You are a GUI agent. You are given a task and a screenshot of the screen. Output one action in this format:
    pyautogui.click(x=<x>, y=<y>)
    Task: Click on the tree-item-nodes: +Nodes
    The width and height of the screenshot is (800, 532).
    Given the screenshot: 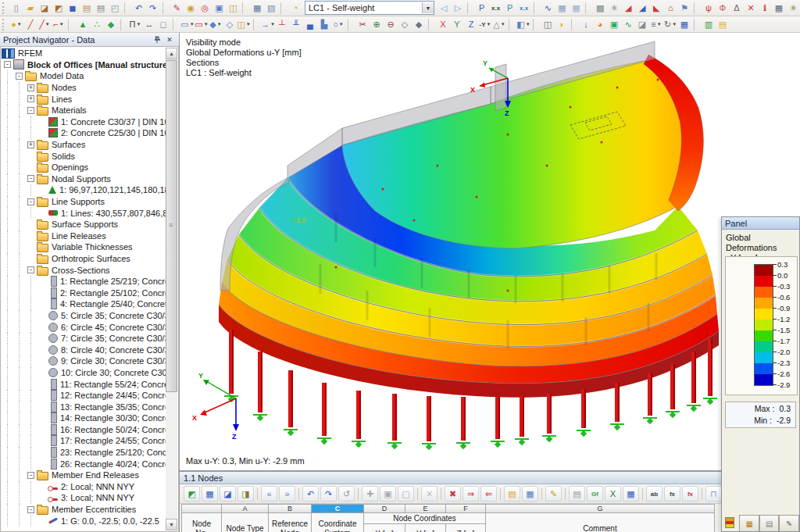 What is the action you would take?
    pyautogui.click(x=84, y=87)
    